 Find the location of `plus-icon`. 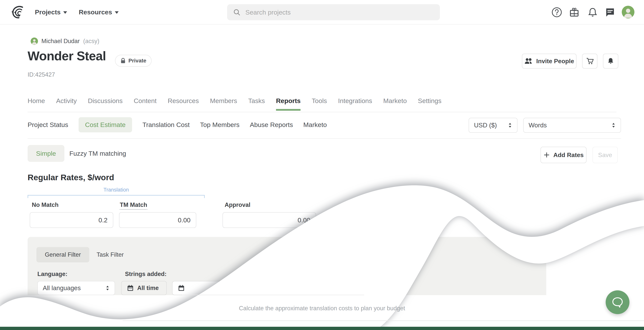

plus-icon is located at coordinates (547, 155).